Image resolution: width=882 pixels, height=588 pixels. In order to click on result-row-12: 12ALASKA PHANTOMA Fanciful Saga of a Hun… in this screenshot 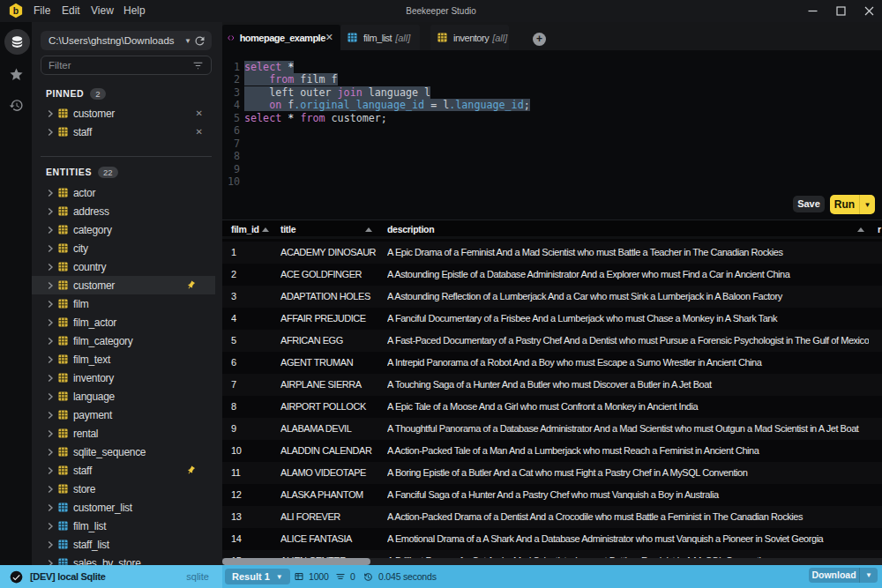, I will do `click(552, 495)`.